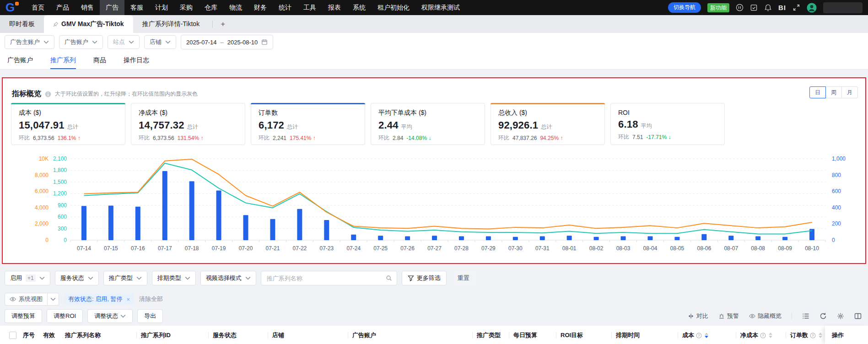  Describe the element at coordinates (307, 335) in the screenshot. I see `column-header-6: 店铺` at that location.